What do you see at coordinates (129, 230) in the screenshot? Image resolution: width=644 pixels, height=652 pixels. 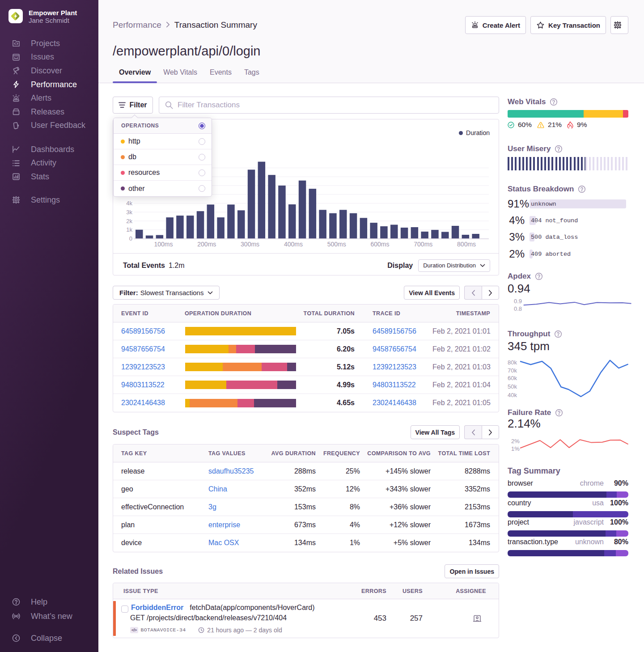 I see `svg-text: 1k` at bounding box center [129, 230].